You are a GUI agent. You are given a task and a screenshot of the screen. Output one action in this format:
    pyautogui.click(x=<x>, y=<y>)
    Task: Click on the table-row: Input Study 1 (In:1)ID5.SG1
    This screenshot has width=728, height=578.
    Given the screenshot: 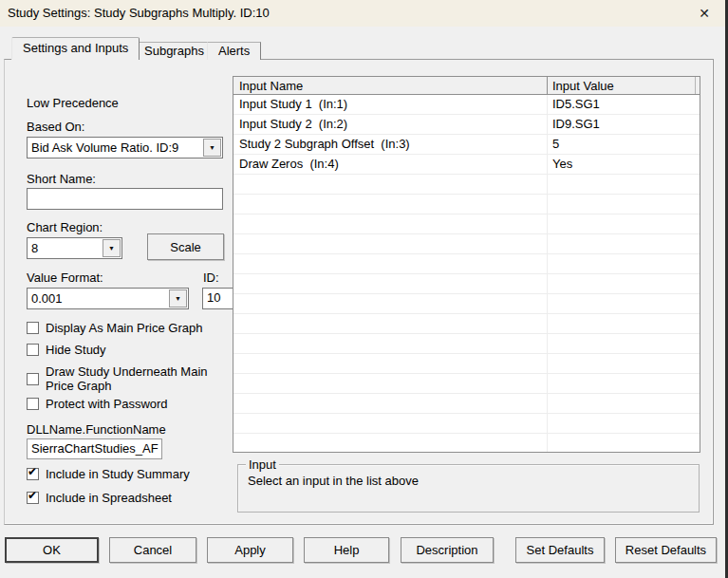 What is the action you would take?
    pyautogui.click(x=467, y=104)
    